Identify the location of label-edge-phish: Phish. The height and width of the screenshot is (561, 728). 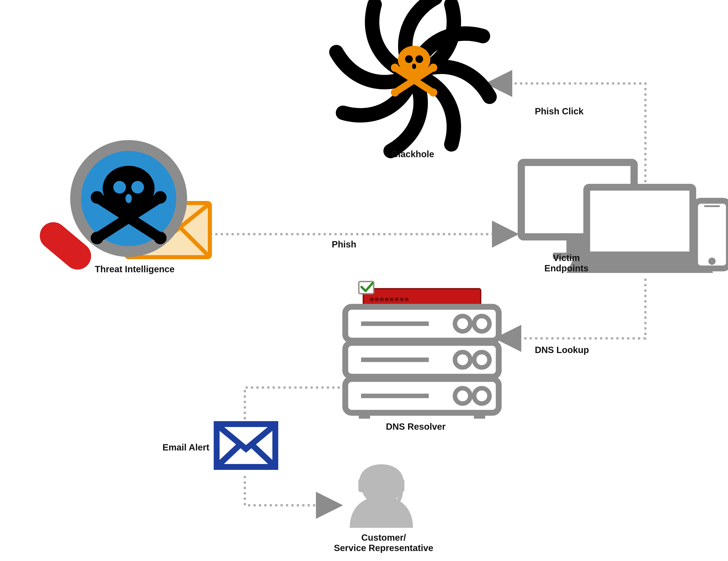
(344, 245).